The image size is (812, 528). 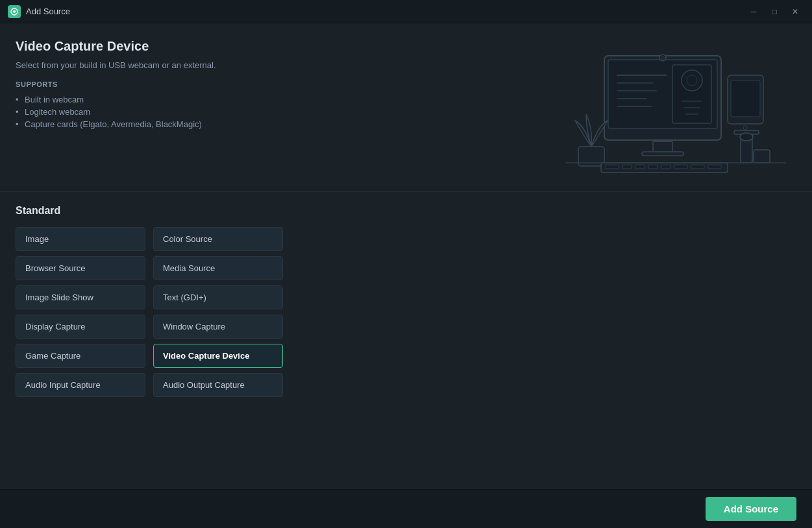 What do you see at coordinates (218, 355) in the screenshot?
I see `source-item-video-capture-device: Video Capture Device` at bounding box center [218, 355].